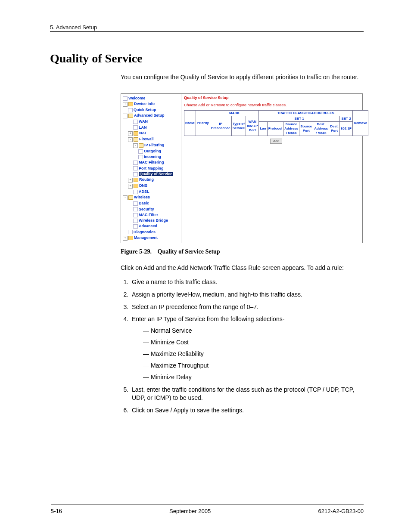 The image size is (411, 532). Describe the element at coordinates (263, 129) in the screenshot. I see `col-lan: Lan` at that location.